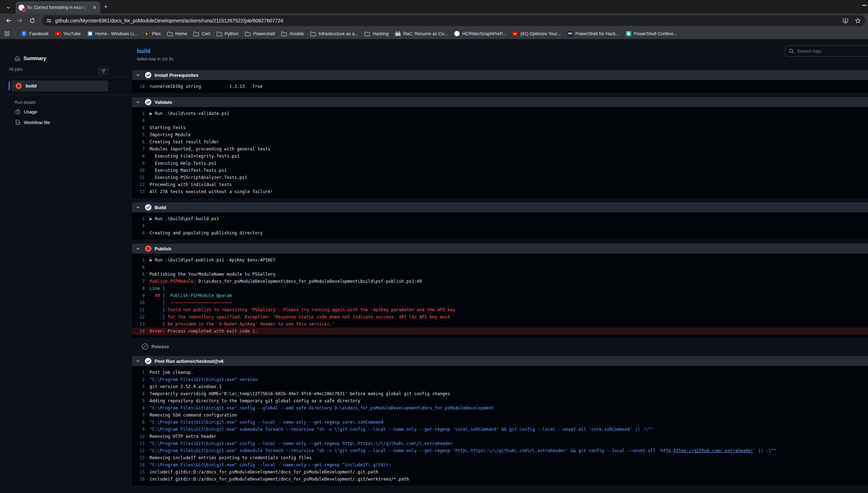 The width and height of the screenshot is (868, 493). I want to click on filter-jobs-button, so click(103, 71).